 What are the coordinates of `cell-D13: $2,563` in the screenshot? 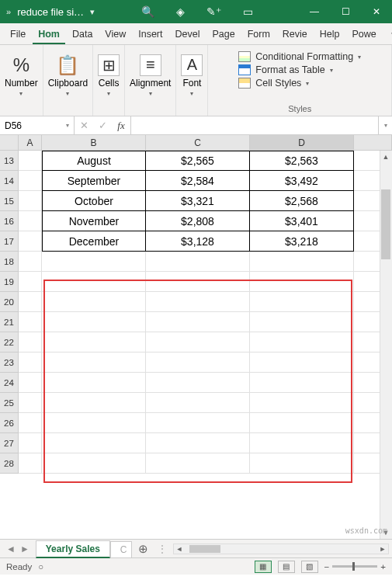 It's located at (302, 161).